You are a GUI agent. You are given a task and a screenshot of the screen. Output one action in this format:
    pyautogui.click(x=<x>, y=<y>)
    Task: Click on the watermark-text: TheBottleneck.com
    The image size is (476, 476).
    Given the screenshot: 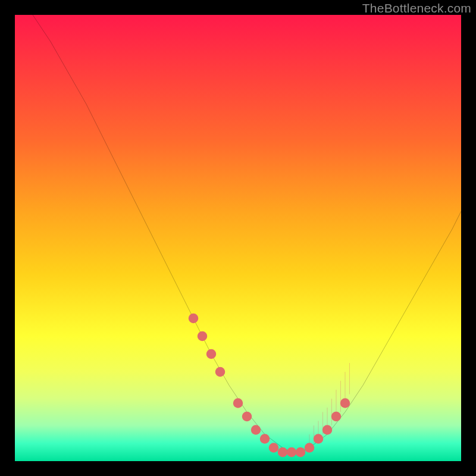 What is the action you would take?
    pyautogui.click(x=416, y=8)
    